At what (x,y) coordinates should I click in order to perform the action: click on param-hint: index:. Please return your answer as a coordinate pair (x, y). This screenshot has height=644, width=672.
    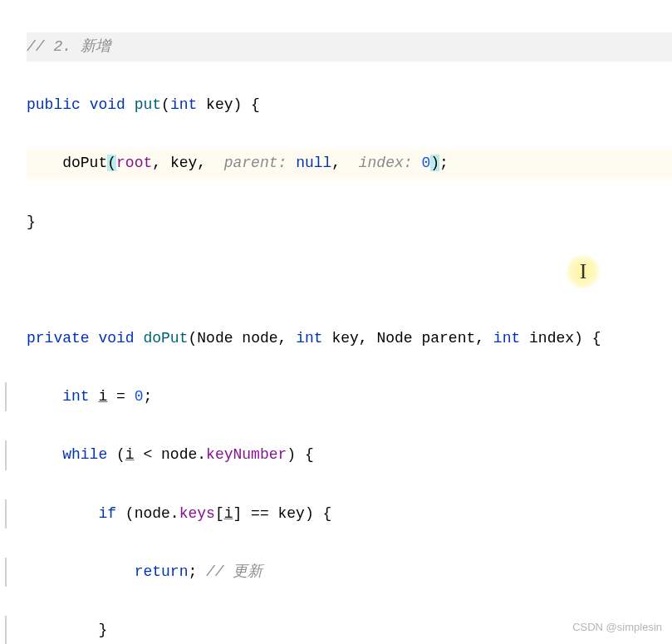
    Looking at the image, I should click on (385, 163).